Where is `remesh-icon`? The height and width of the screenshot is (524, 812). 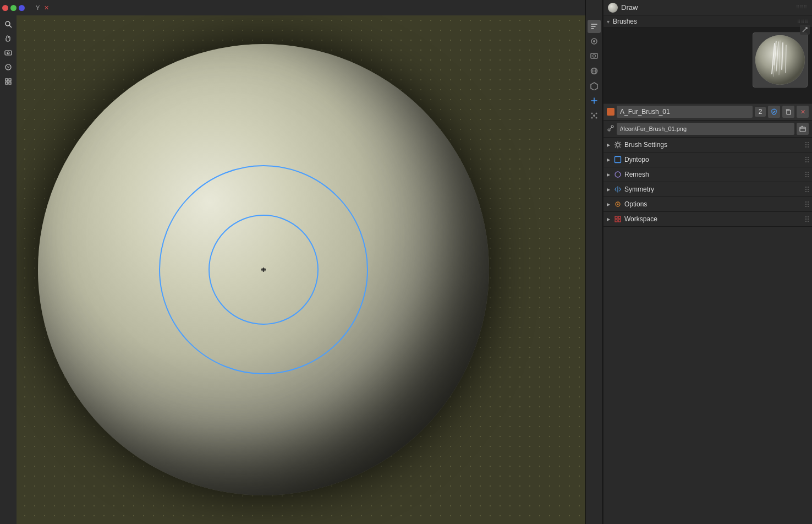 remesh-icon is located at coordinates (618, 174).